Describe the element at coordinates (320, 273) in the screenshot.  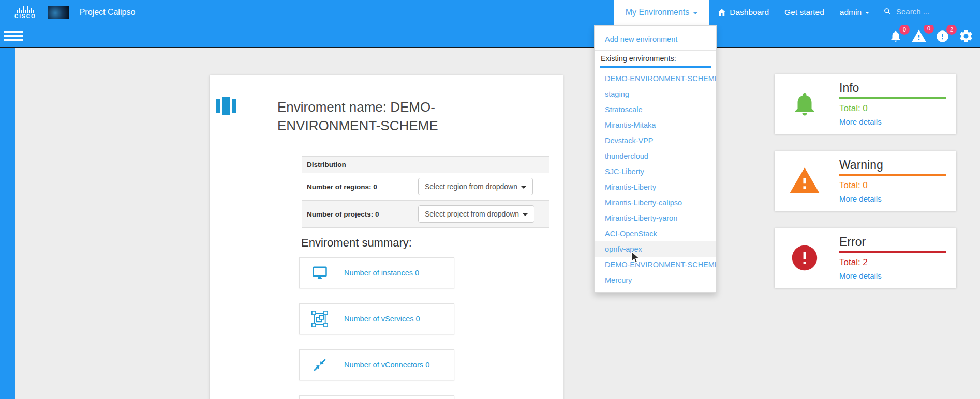
I see `monitor-icon` at that location.